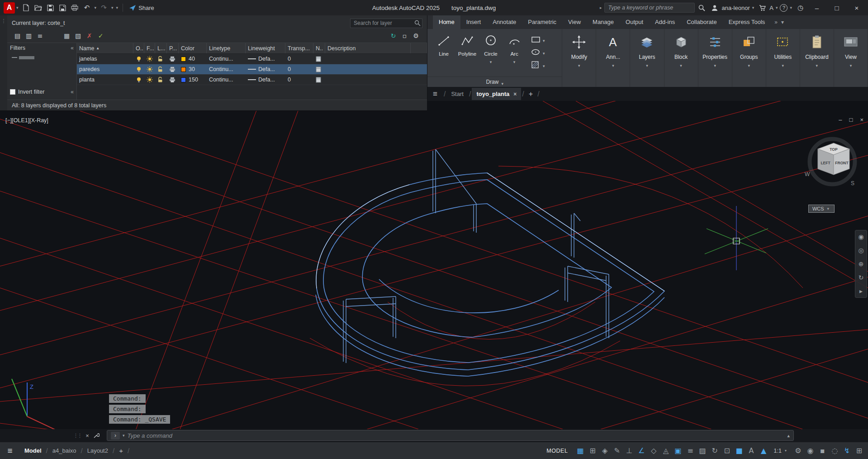  I want to click on signed-in-user: ana-leonor, so click(736, 8).